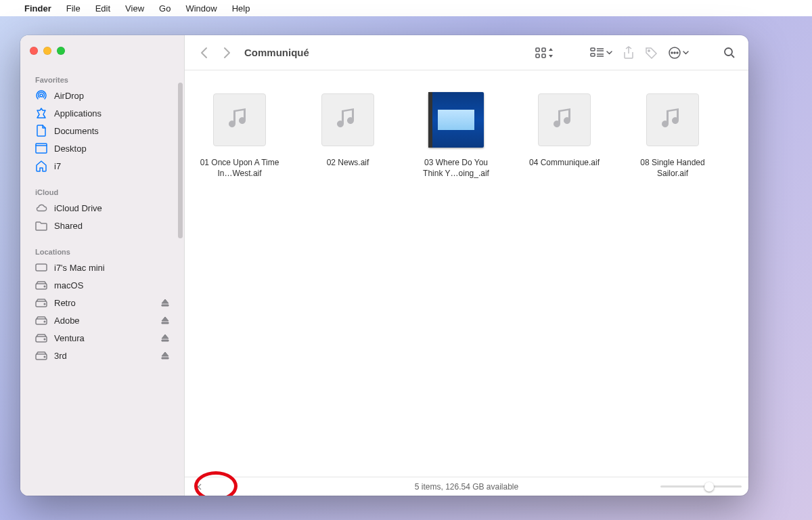 Image resolution: width=812 pixels, height=520 pixels. What do you see at coordinates (68, 226) in the screenshot?
I see `sidebar-item-label: Shared` at bounding box center [68, 226].